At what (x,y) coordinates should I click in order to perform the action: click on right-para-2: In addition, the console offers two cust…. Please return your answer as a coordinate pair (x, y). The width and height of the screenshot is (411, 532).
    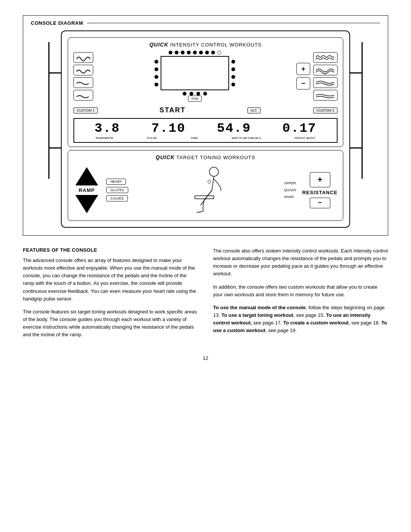
    Looking at the image, I should click on (301, 291).